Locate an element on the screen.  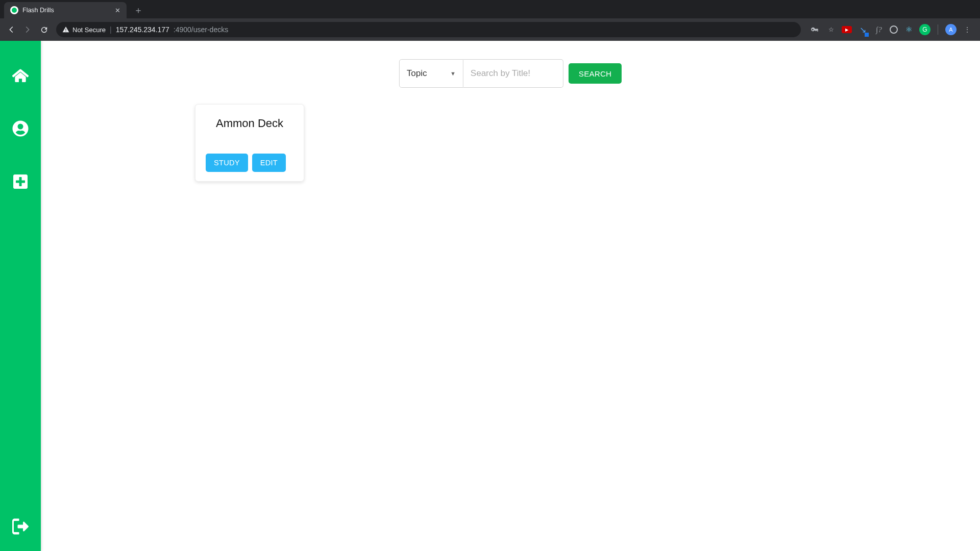
reload-button is located at coordinates (44, 30).